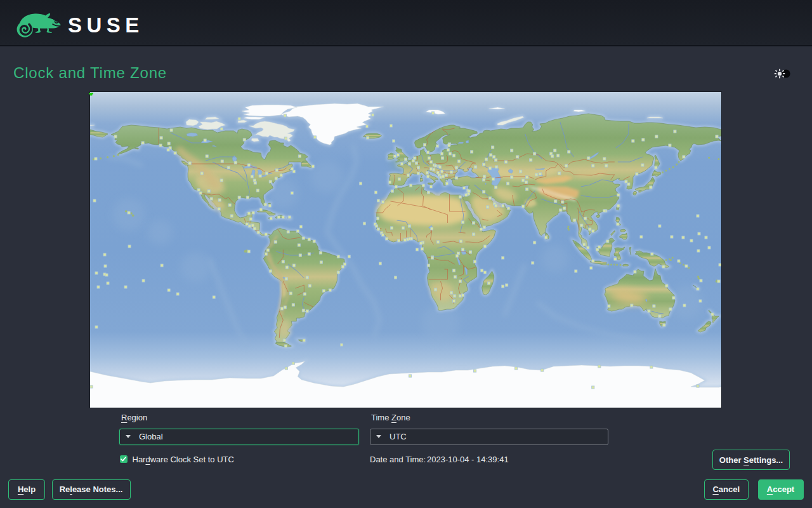 The height and width of the screenshot is (508, 812). I want to click on hardware-clock-label: Hardware Clock Set to UTC, so click(183, 460).